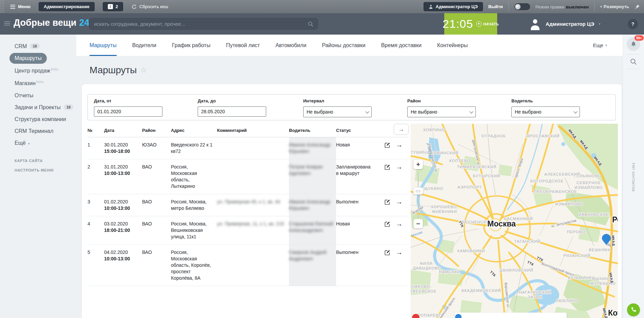 The height and width of the screenshot is (318, 644). What do you see at coordinates (291, 45) in the screenshot?
I see `tab: Автомобили` at bounding box center [291, 45].